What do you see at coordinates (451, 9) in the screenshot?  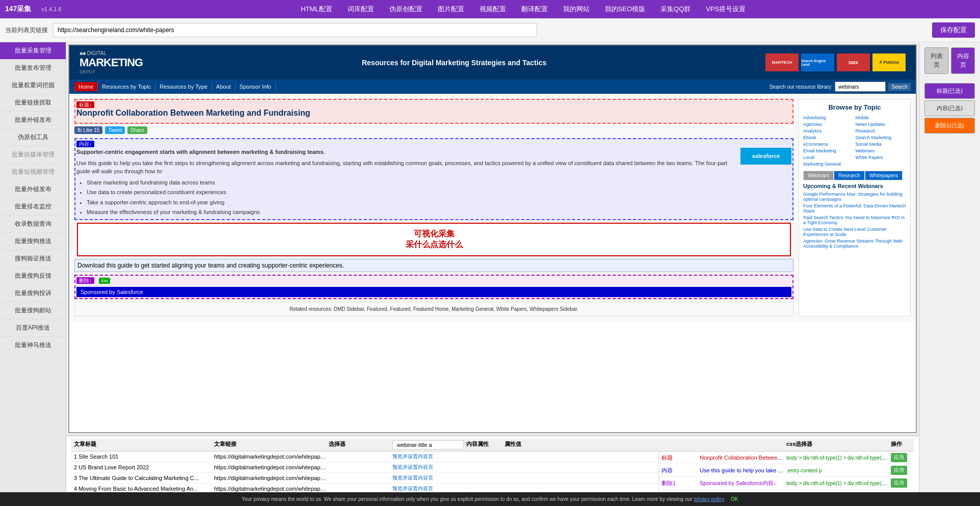 I see `nav-image-config: 图片配置` at bounding box center [451, 9].